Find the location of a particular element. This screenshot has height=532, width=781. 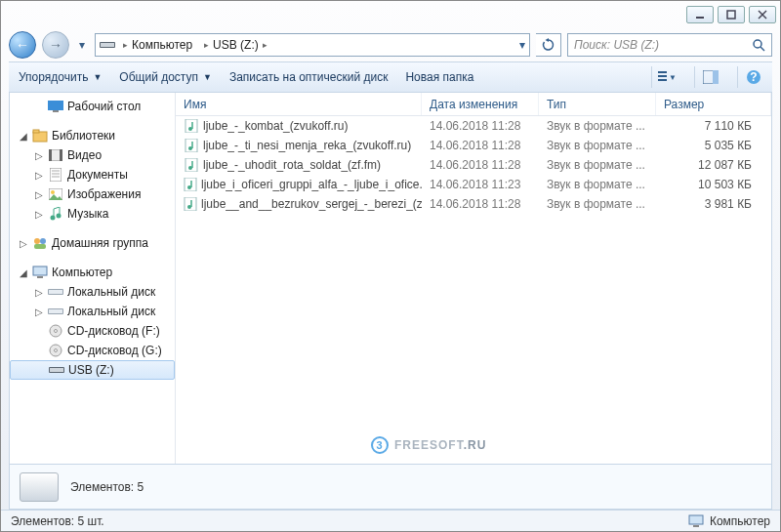

forward-button: → is located at coordinates (56, 45).